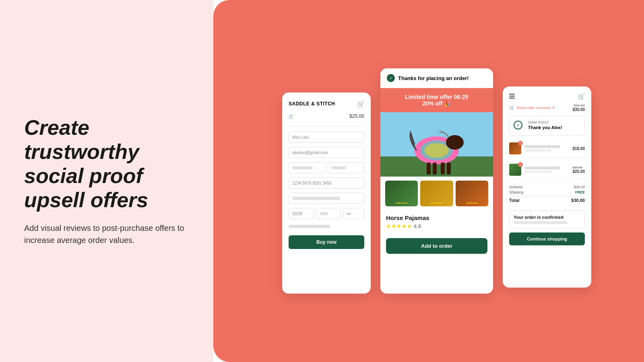 The image size is (644, 362). I want to click on card1-header: SADDLE & STITCH 🛒, so click(326, 104).